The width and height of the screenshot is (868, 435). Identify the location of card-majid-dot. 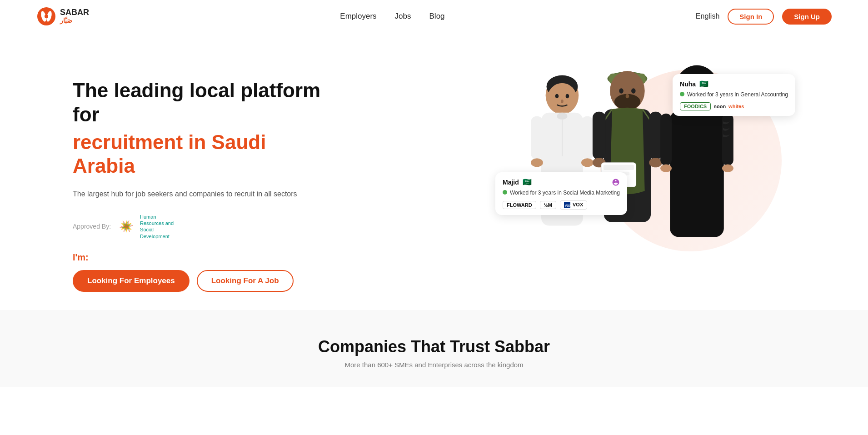
(505, 192).